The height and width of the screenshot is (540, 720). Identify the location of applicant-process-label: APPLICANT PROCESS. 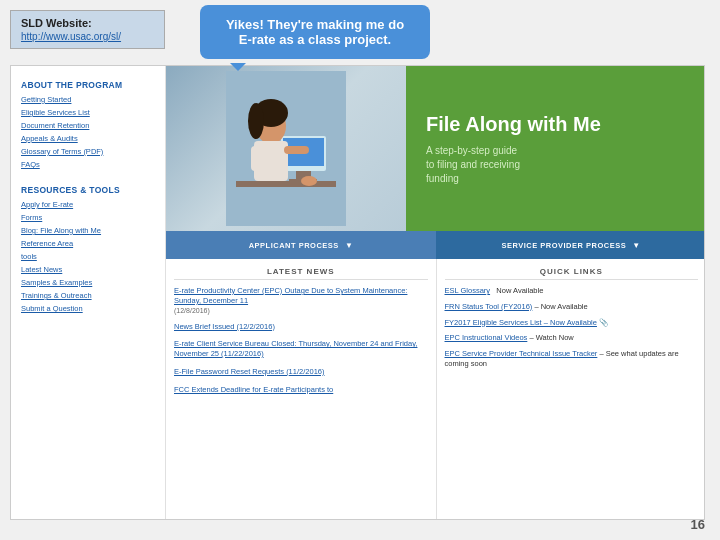
(294, 246).